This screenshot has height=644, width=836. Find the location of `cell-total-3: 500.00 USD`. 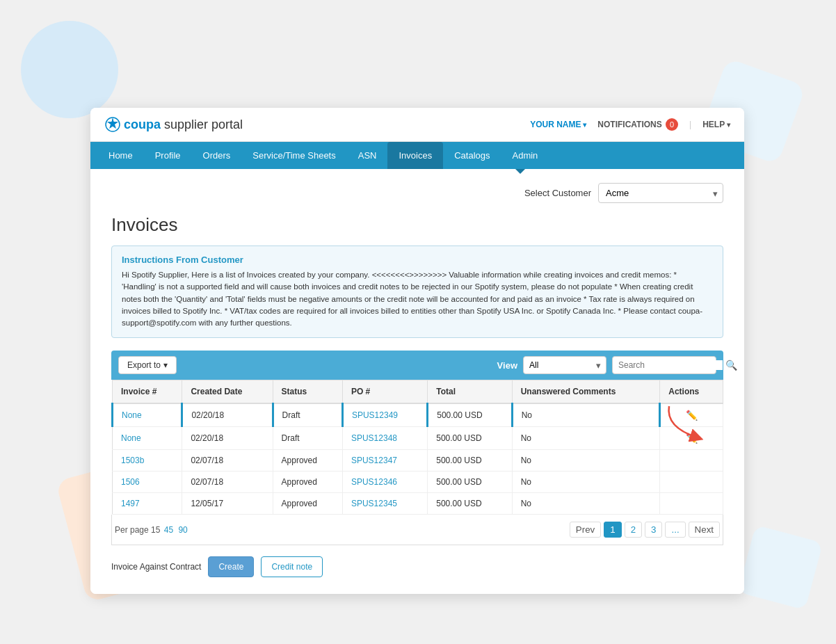

cell-total-3: 500.00 USD is located at coordinates (470, 483).